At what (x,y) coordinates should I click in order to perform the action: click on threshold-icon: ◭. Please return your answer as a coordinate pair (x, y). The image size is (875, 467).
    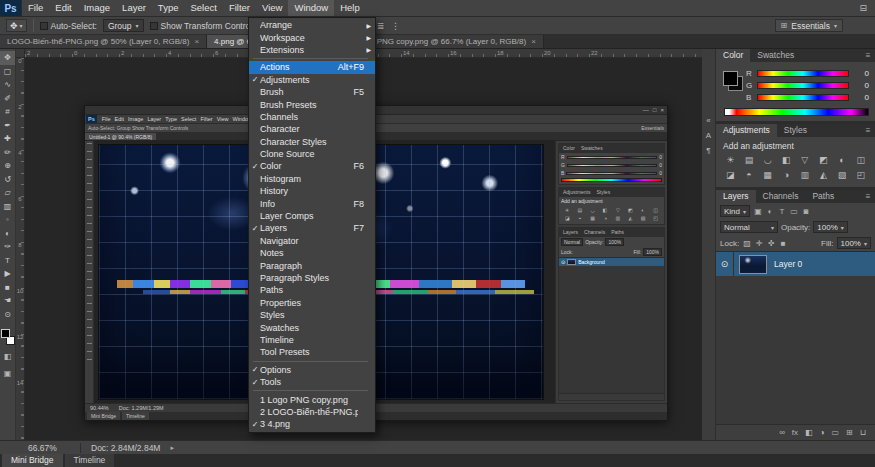
    Looking at the image, I should click on (824, 176).